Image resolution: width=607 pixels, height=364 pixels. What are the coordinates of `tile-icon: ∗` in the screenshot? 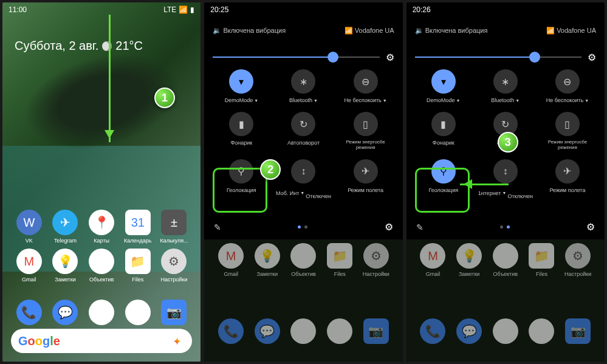 It's located at (506, 81).